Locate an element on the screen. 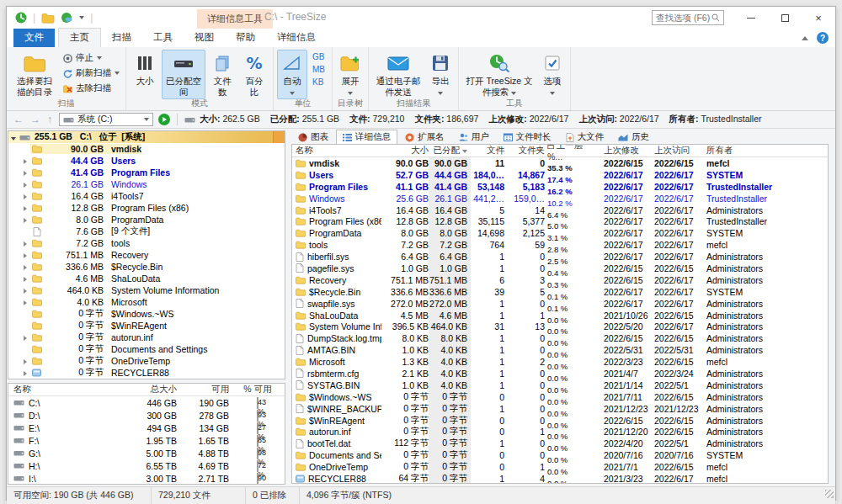 This screenshot has height=504, width=842. maximize-button is located at coordinates (785, 18).